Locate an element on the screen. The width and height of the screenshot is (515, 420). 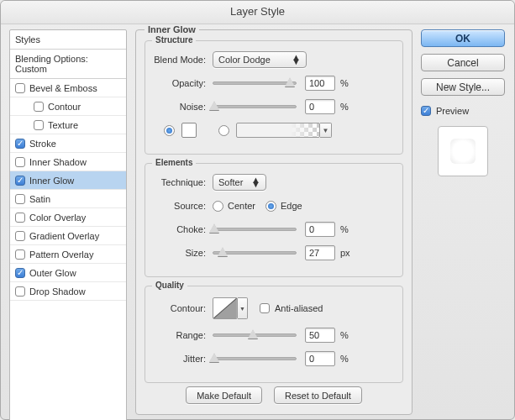
style-item-inner-glow: Inner Glow is located at coordinates (68, 181).